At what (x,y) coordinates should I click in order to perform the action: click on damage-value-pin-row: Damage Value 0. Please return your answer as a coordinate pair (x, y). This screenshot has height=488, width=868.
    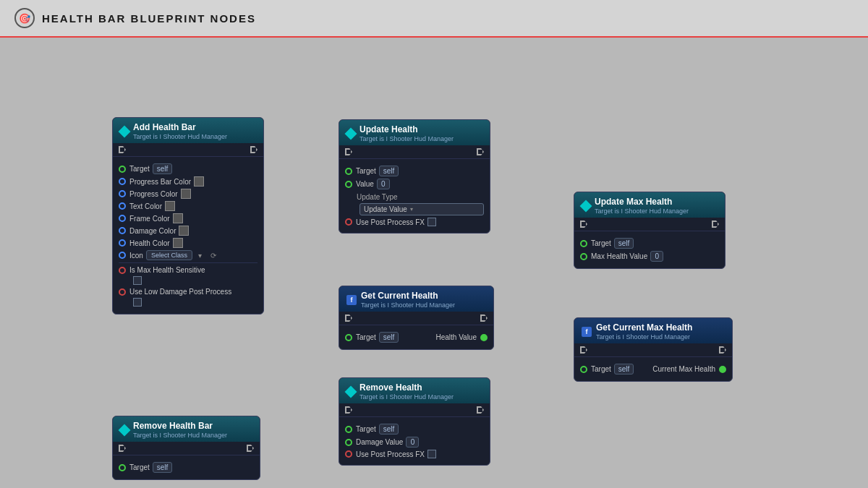
    Looking at the image, I should click on (414, 442).